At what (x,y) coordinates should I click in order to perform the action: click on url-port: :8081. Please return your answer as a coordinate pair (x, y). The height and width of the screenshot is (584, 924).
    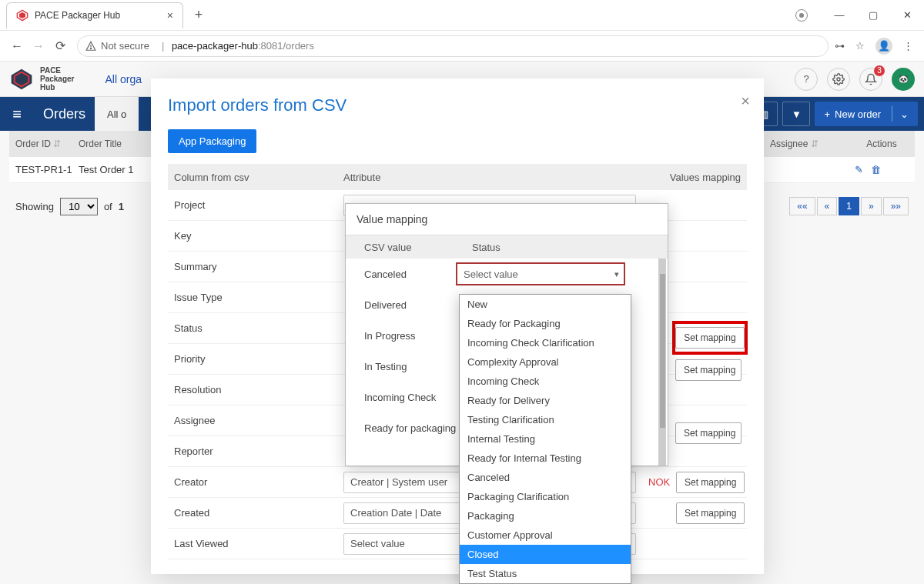
    Looking at the image, I should click on (271, 46).